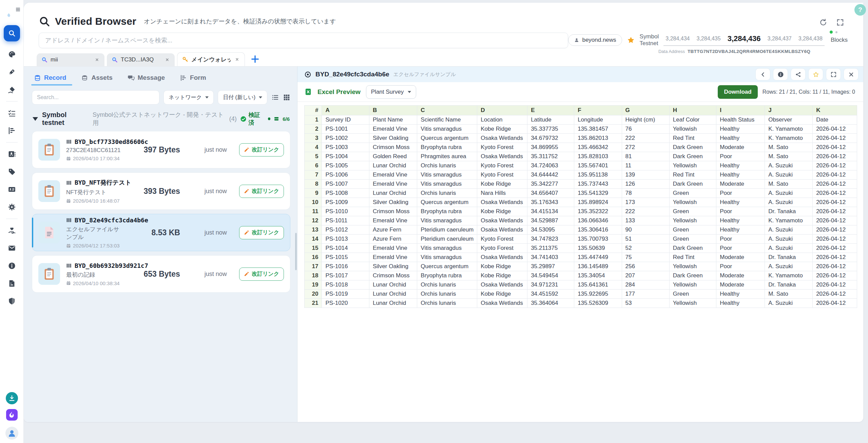 Image resolution: width=868 pixels, height=443 pixels. I want to click on sheet-cell: PS-1016, so click(346, 267).